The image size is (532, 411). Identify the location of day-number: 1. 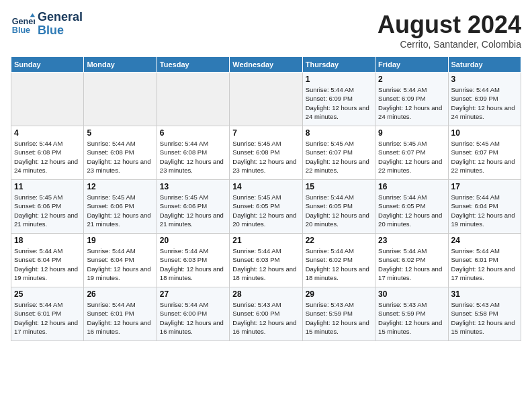
(339, 79).